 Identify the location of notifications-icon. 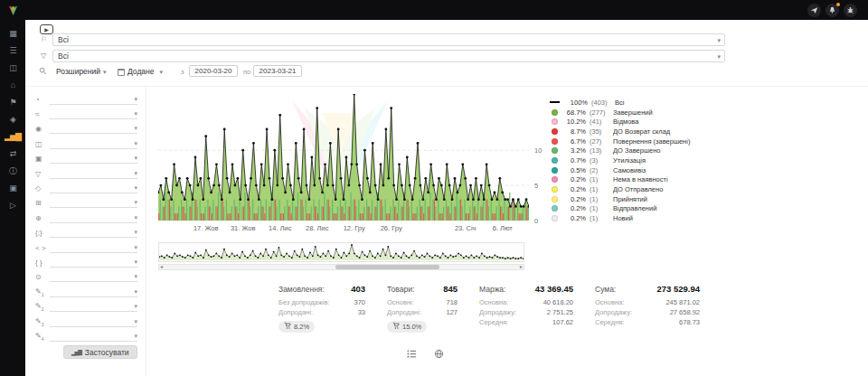
(832, 11).